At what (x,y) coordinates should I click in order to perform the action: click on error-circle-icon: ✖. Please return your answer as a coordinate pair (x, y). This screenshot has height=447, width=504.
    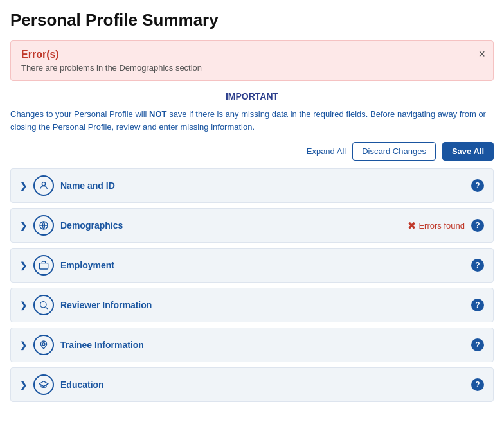
    Looking at the image, I should click on (411, 226).